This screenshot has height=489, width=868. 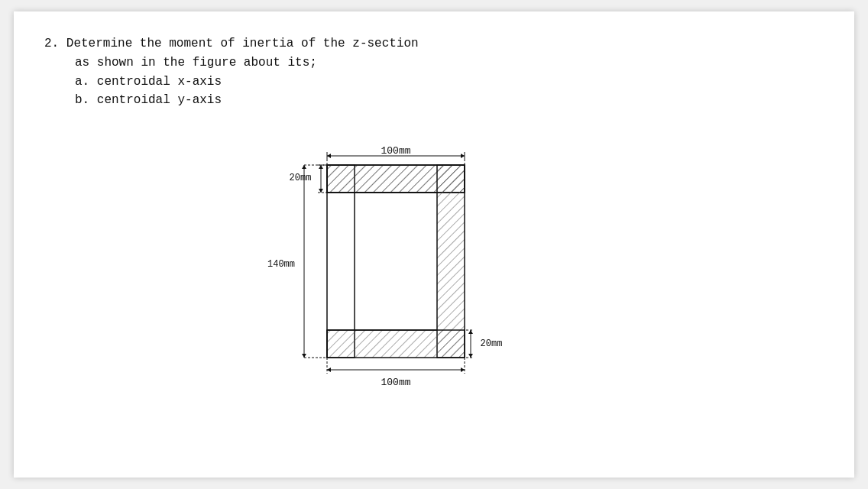 What do you see at coordinates (434, 101) in the screenshot?
I see `problem-line3b: b. centroidal y-axis` at bounding box center [434, 101].